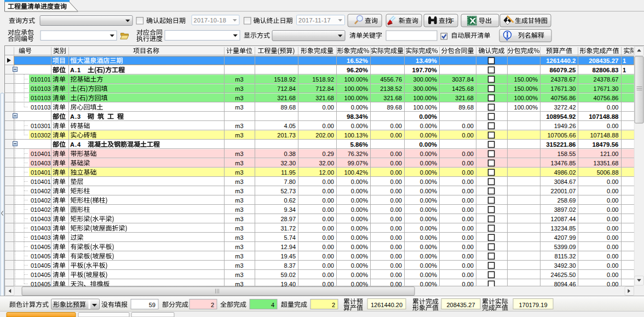 This screenshot has height=317, width=644. Describe the element at coordinates (565, 238) in the screenshot. I see `svg-text: 4207.99` at that location.